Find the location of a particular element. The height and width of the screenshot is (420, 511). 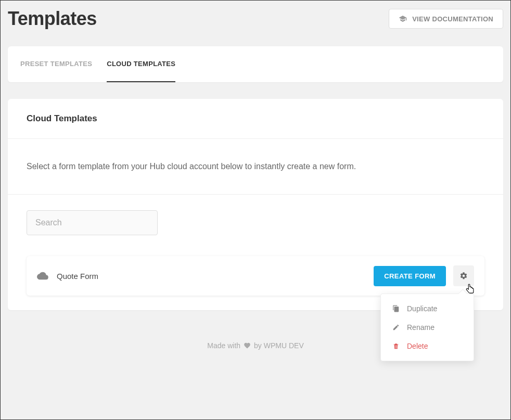

settings-button is located at coordinates (464, 276).